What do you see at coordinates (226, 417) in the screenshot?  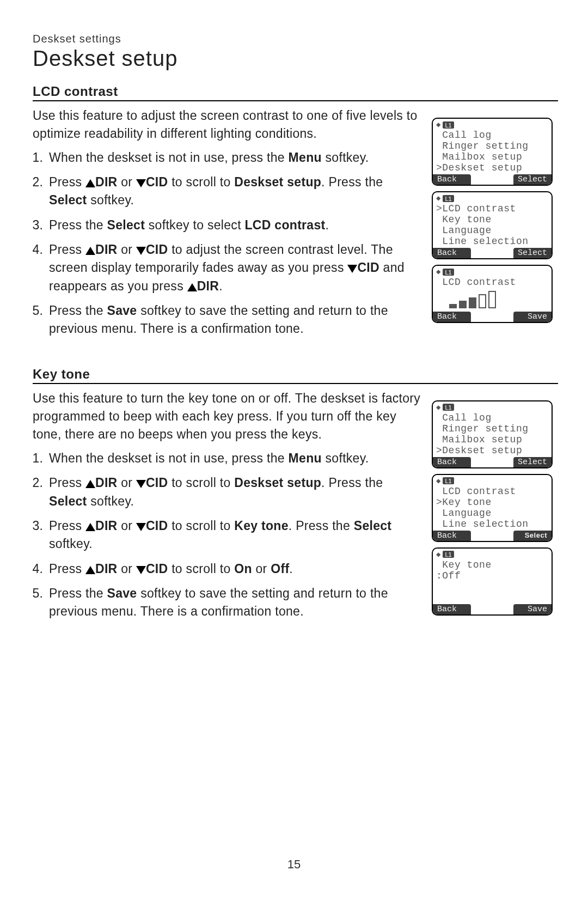 I see `keytone-intro: Use this feature to turn the key tone on…` at bounding box center [226, 417].